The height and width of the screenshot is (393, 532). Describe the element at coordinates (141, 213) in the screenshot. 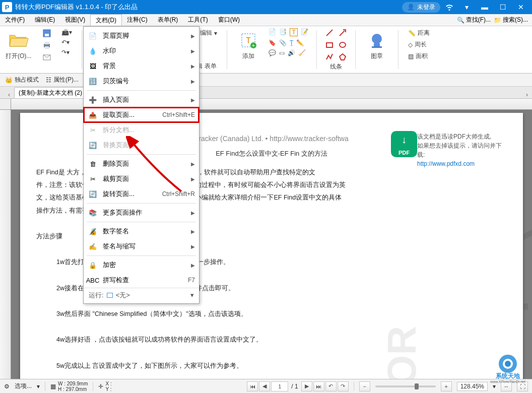

I see `menu-item-more-pages: 📚更多页面操作▶` at that location.